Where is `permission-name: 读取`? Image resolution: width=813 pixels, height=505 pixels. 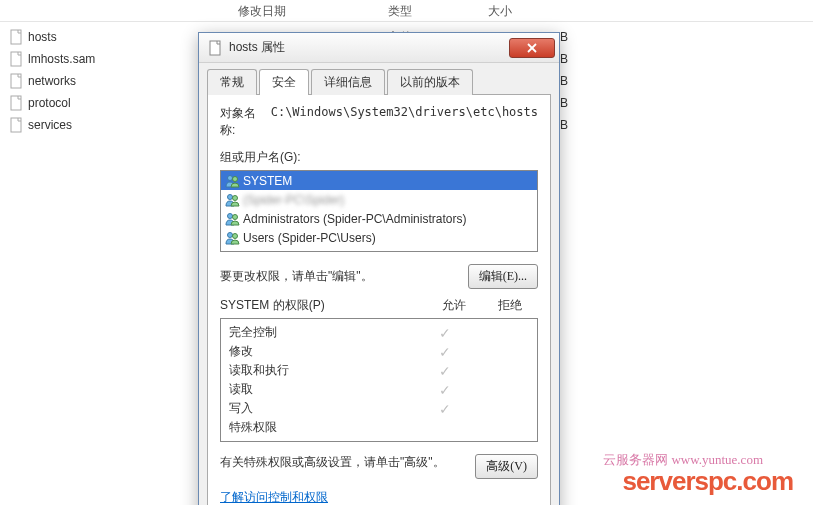
permission-name: 读取 is located at coordinates (323, 390).